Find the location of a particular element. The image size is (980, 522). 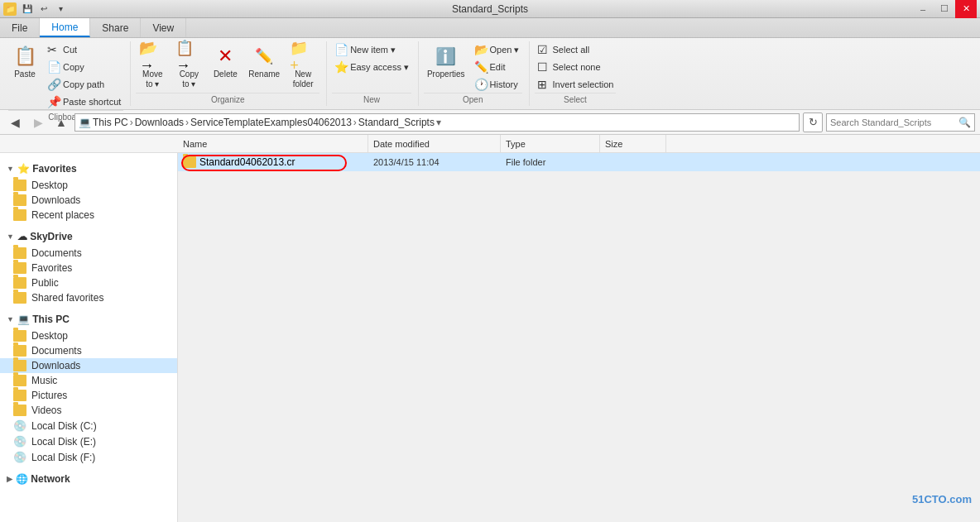

qa-dropdown-button: ▾ is located at coordinates (60, 9).